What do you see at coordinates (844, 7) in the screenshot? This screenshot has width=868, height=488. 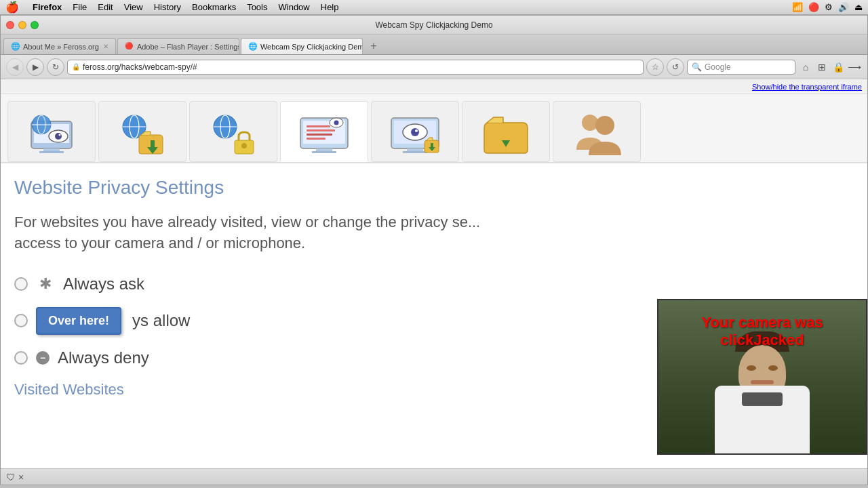 I see `system-icon-4: 🔊` at bounding box center [844, 7].